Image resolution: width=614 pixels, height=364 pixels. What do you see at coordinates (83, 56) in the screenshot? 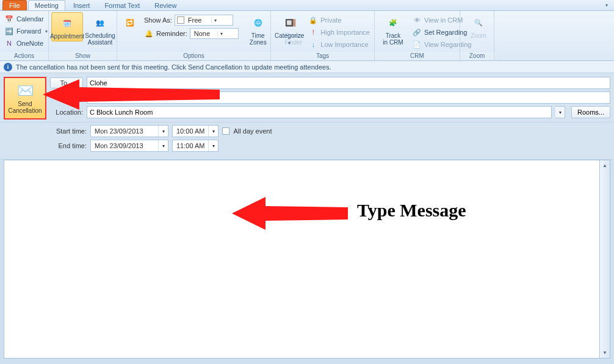
I see `group-show-label: Show` at bounding box center [83, 56].